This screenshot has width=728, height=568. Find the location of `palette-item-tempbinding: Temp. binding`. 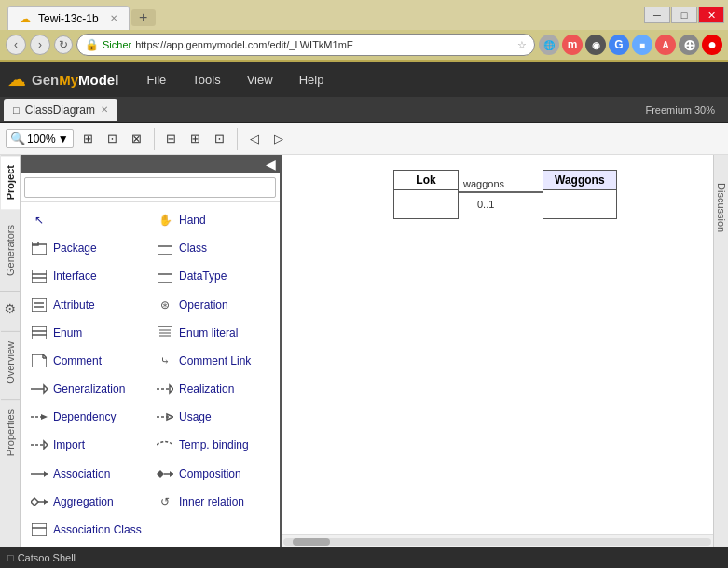

palette-item-tempbinding: Temp. binding is located at coordinates (213, 445).